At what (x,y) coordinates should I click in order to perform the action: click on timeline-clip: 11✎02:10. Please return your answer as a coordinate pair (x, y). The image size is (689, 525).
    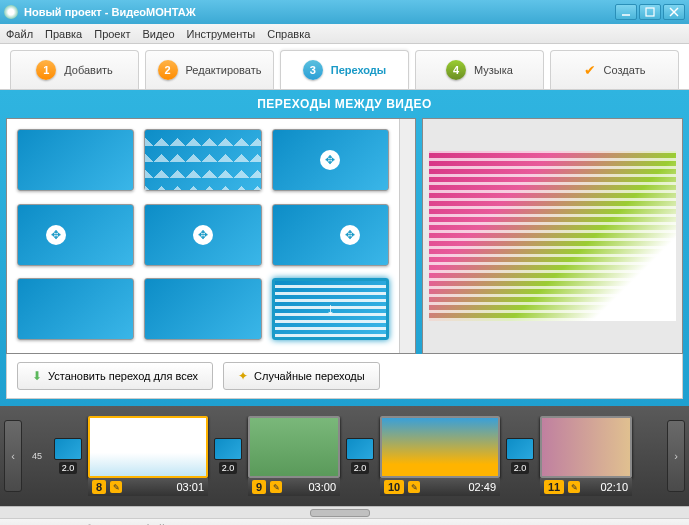
    Looking at the image, I should click on (586, 456).